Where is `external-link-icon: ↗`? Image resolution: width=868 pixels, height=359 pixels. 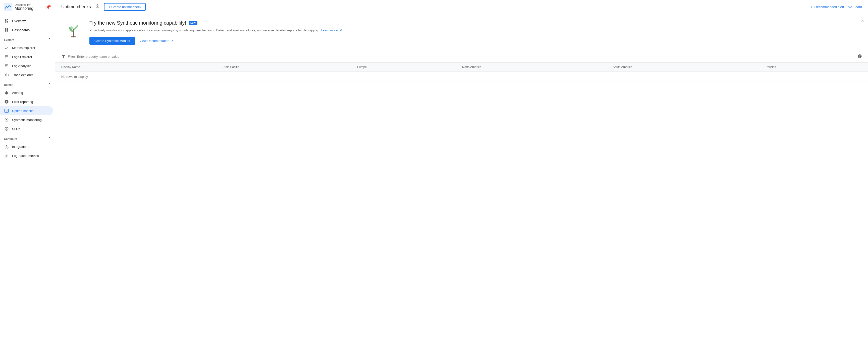
external-link-icon: ↗ is located at coordinates (172, 41).